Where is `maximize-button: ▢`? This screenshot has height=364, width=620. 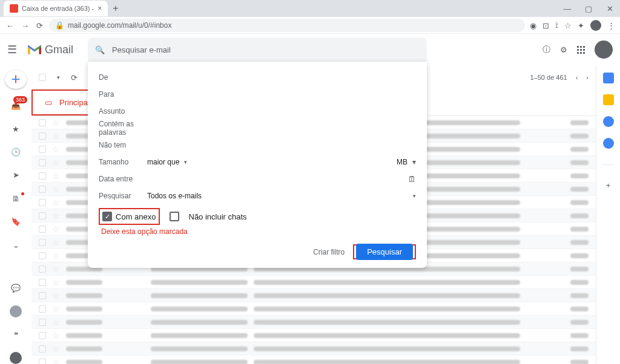 maximize-button: ▢ is located at coordinates (589, 8).